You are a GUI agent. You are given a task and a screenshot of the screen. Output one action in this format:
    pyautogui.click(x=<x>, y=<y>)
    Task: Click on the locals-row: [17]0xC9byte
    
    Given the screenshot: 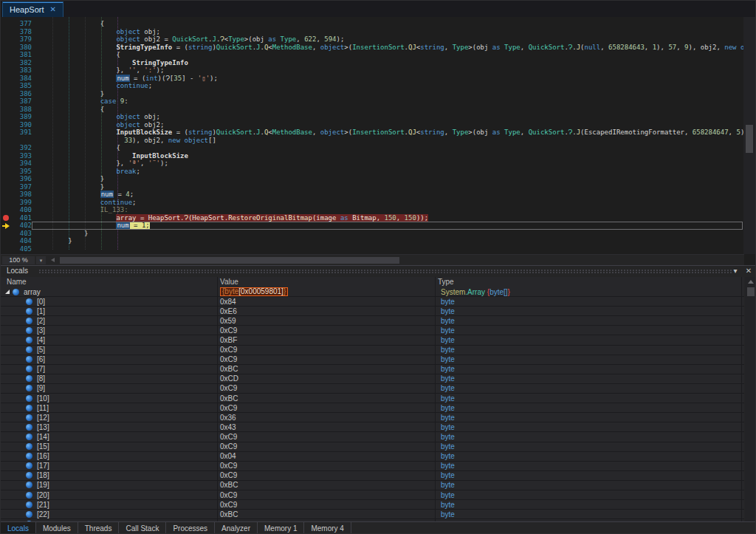 What is the action you would take?
    pyautogui.click(x=372, y=467)
    